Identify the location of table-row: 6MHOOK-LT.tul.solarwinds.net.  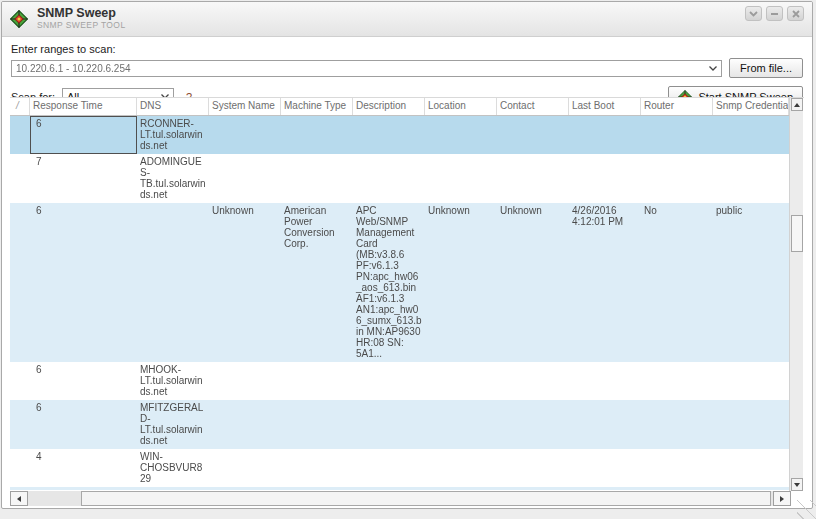
(400, 381).